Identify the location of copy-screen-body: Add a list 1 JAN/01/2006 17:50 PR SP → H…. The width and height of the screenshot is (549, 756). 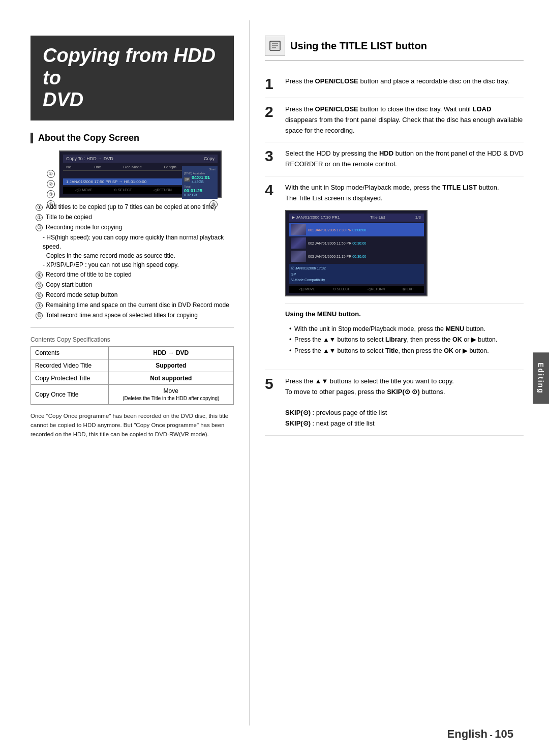
(140, 178).